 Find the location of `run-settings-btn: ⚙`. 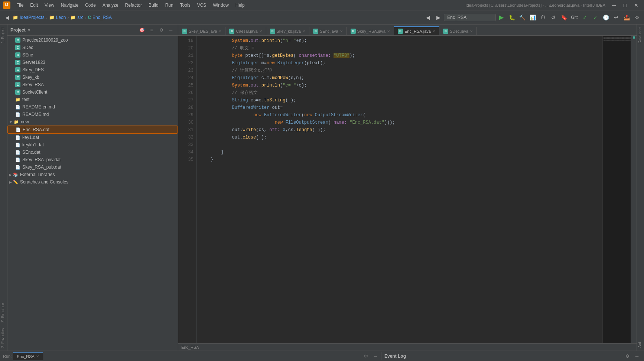

run-settings-btn: ⚙ is located at coordinates (366, 356).